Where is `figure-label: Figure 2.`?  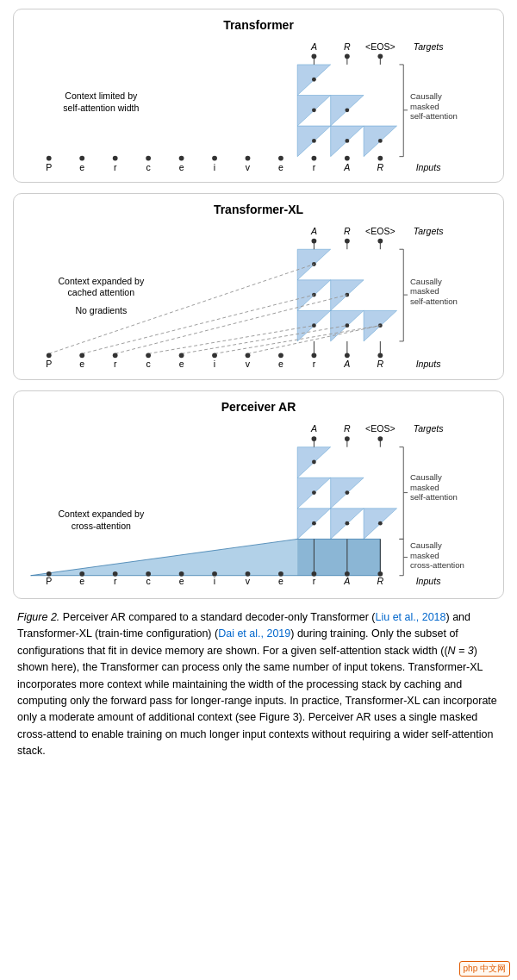
figure-label: Figure 2. is located at coordinates (38, 617).